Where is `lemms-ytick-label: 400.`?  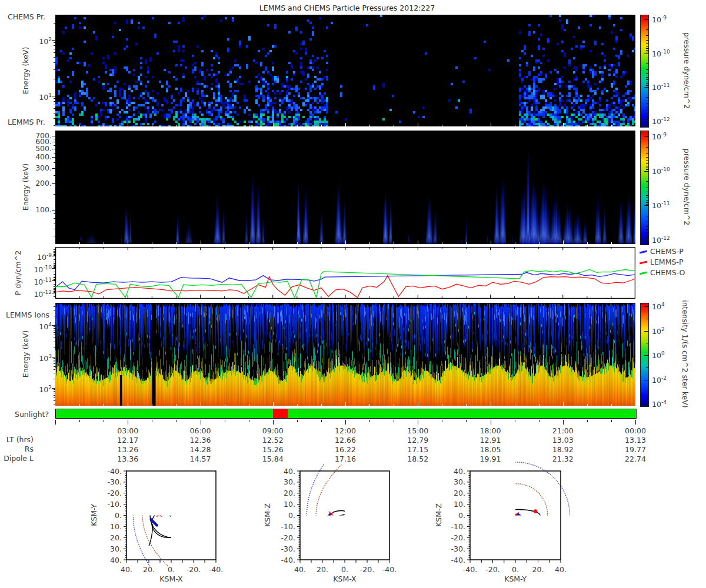 lemms-ytick-label: 400. is located at coordinates (36, 156).